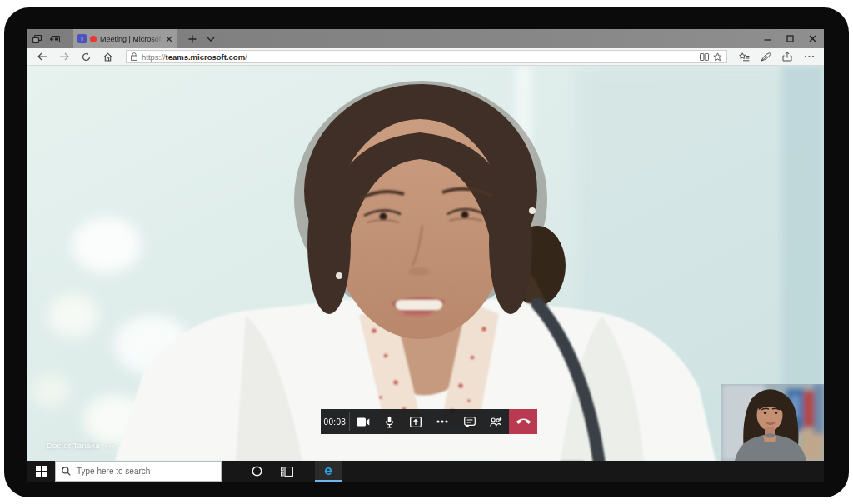 The image size is (853, 504). Describe the element at coordinates (64, 57) in the screenshot. I see `forward-button` at that location.